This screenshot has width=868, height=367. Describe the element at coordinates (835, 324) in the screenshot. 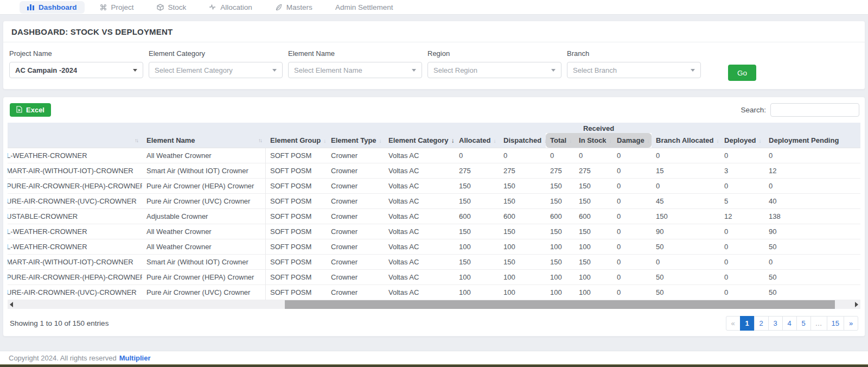

I see `page-15-button: 15` at that location.